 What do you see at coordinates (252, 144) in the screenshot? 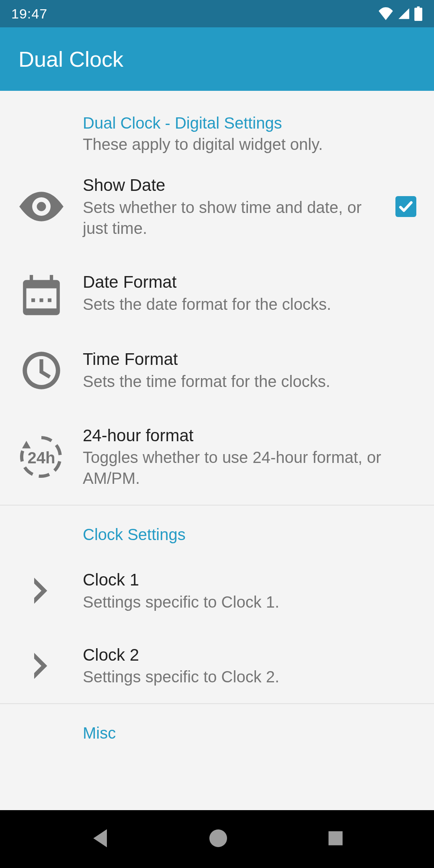
I see `section-subtitle: These apply to digital widget only.` at bounding box center [252, 144].